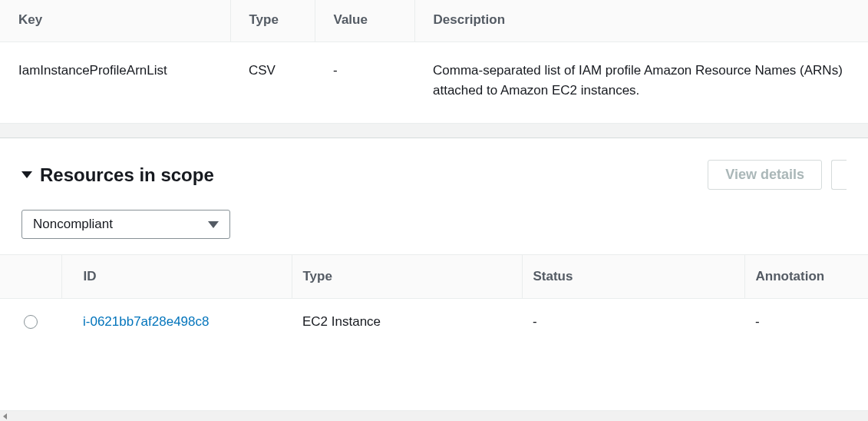 The height and width of the screenshot is (421, 868). Describe the element at coordinates (118, 175) in the screenshot. I see `section-title-toggle: Resources in scope` at that location.